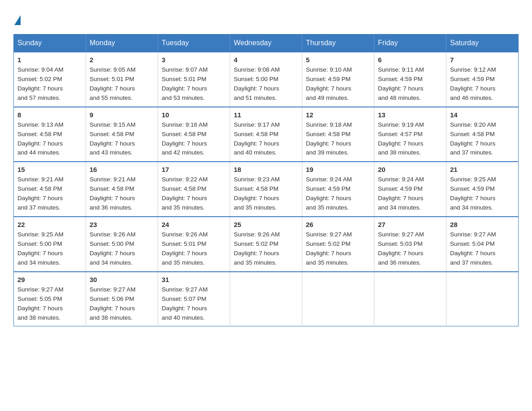  What do you see at coordinates (17, 20) in the screenshot?
I see `logo-triangle-icon` at bounding box center [17, 20].